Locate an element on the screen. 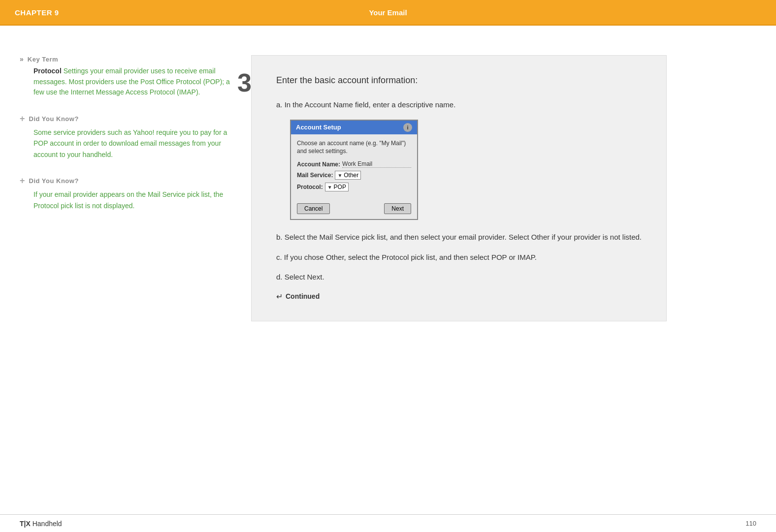 This screenshot has height=532, width=776. protocol-select: ▼ POP is located at coordinates (337, 187).